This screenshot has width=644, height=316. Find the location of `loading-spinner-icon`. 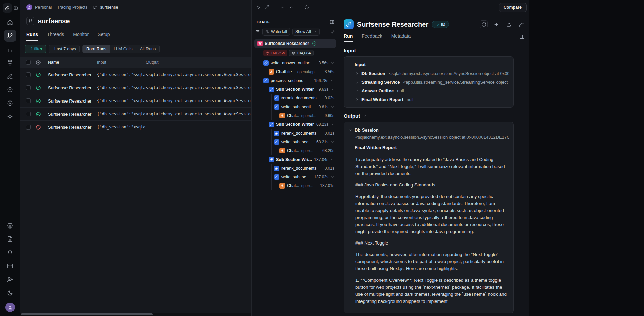

loading-spinner-icon is located at coordinates (307, 7).